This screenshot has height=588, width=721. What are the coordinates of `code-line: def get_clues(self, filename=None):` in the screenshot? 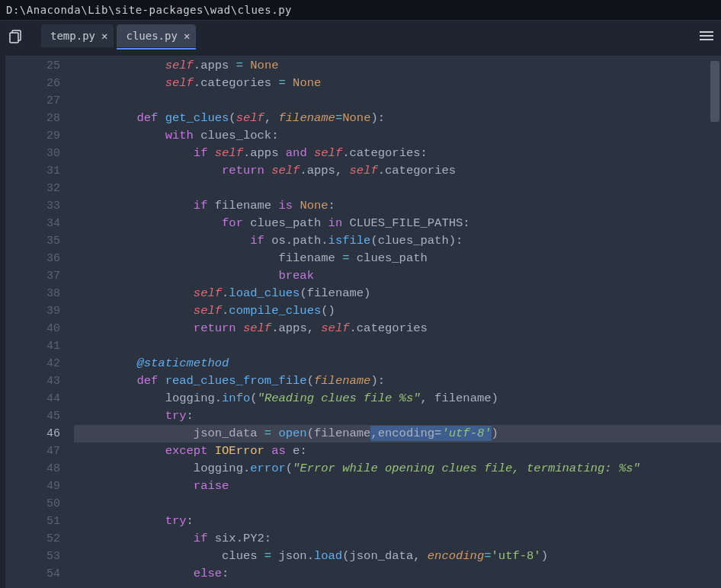 It's located at (398, 119).